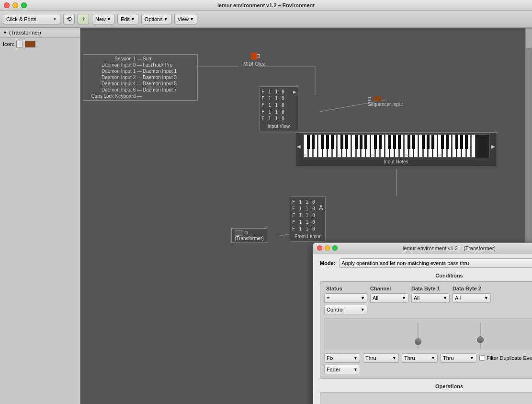 The height and width of the screenshot is (404, 532). What do you see at coordinates (279, 127) in the screenshot?
I see `input-view-label: Input View` at bounding box center [279, 127].